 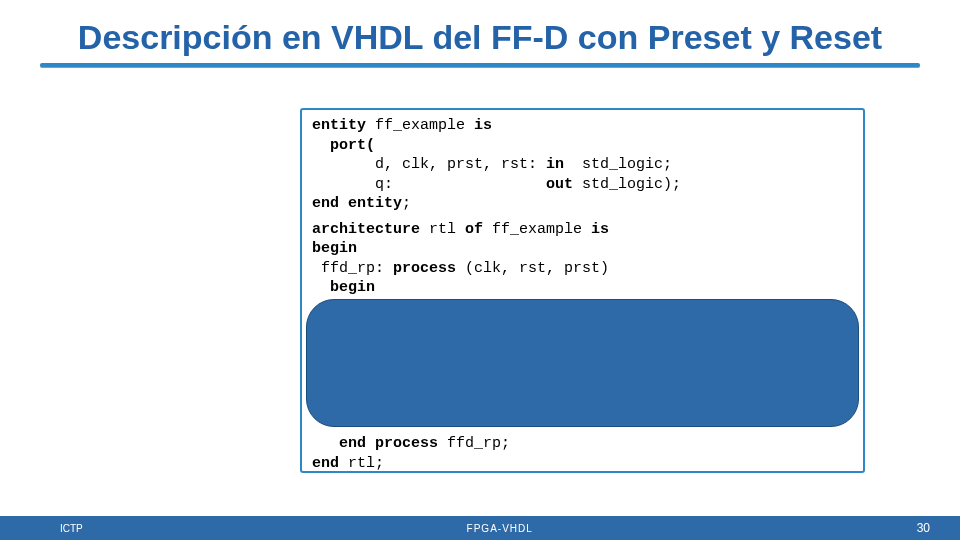 What do you see at coordinates (582, 363) in the screenshot?
I see `hidden-code-overlay` at bounding box center [582, 363].